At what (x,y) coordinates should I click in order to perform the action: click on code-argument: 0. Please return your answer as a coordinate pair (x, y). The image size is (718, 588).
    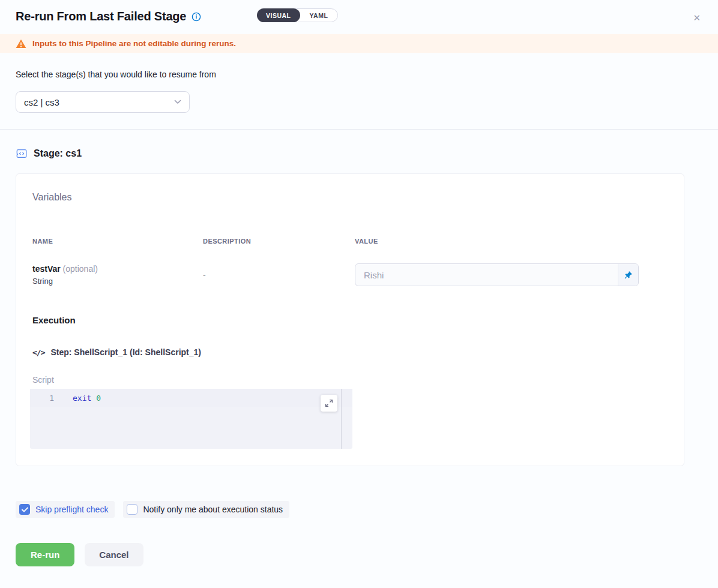
    Looking at the image, I should click on (98, 398).